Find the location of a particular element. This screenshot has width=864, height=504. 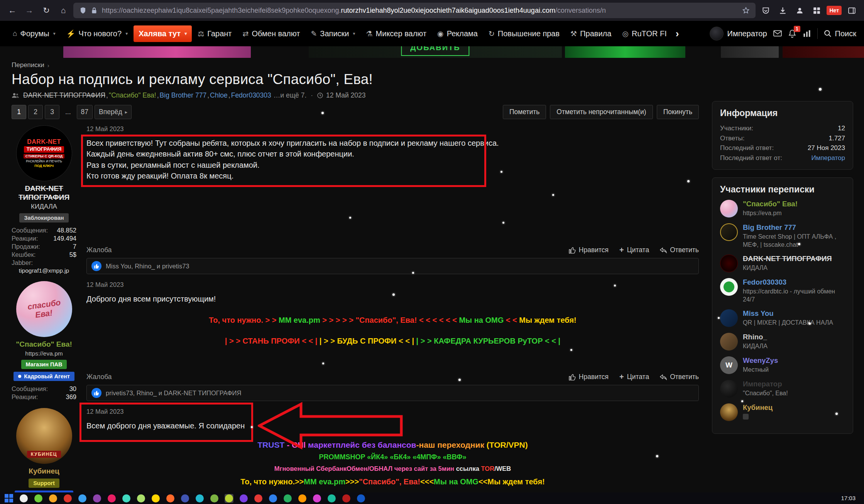

tracking-shield-icon is located at coordinates (83, 10).